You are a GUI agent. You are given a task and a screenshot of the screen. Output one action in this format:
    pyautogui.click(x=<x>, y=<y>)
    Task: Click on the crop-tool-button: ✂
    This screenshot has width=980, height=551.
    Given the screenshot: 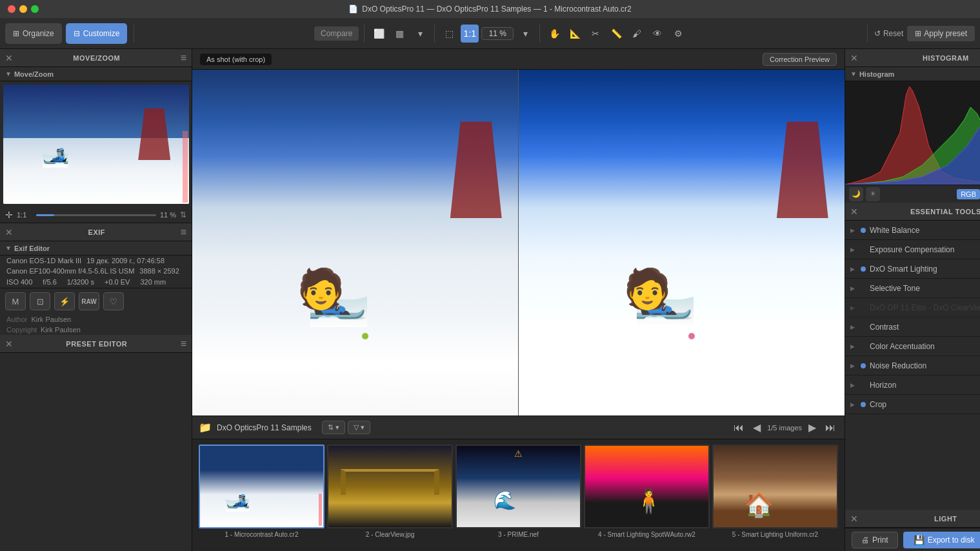 What is the action you would take?
    pyautogui.click(x=595, y=34)
    